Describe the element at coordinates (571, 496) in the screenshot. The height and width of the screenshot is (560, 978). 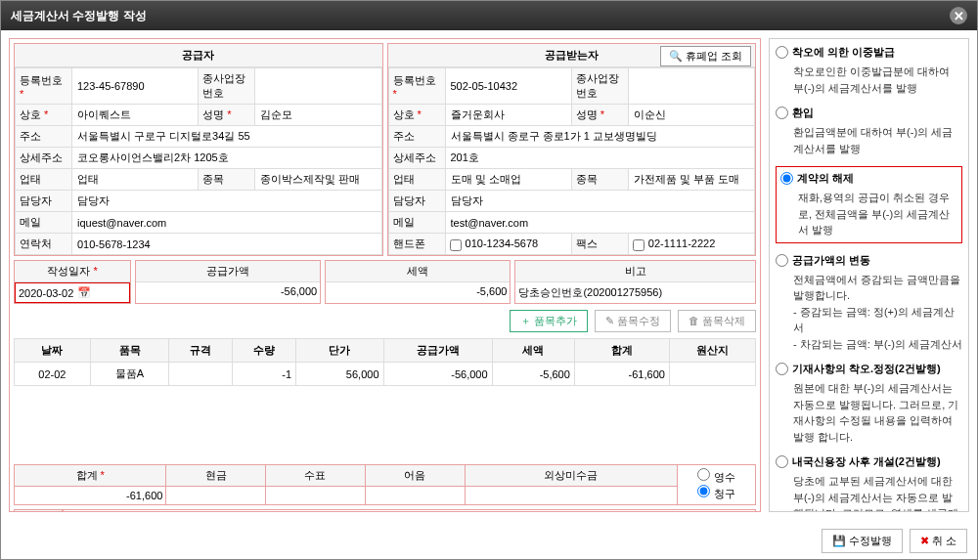
I see `credit-value` at that location.